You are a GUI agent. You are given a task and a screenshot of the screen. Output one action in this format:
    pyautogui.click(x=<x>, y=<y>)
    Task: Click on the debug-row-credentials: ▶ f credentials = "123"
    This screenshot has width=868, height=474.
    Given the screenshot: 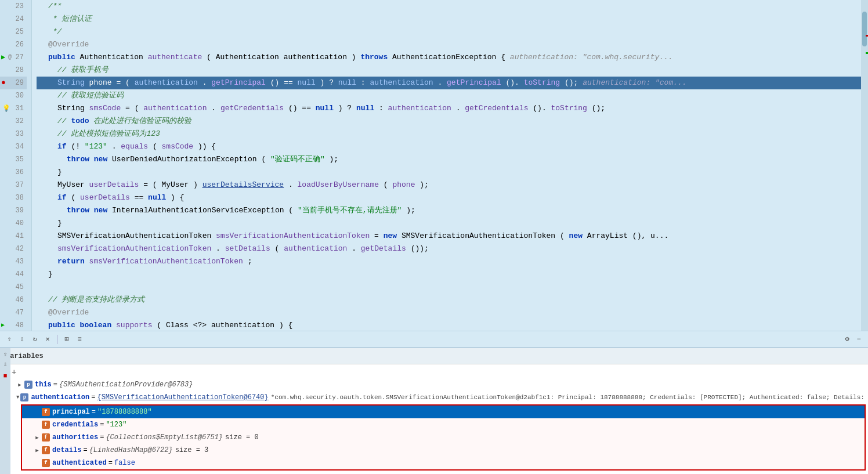 What is the action you would take?
    pyautogui.click(x=443, y=425)
    